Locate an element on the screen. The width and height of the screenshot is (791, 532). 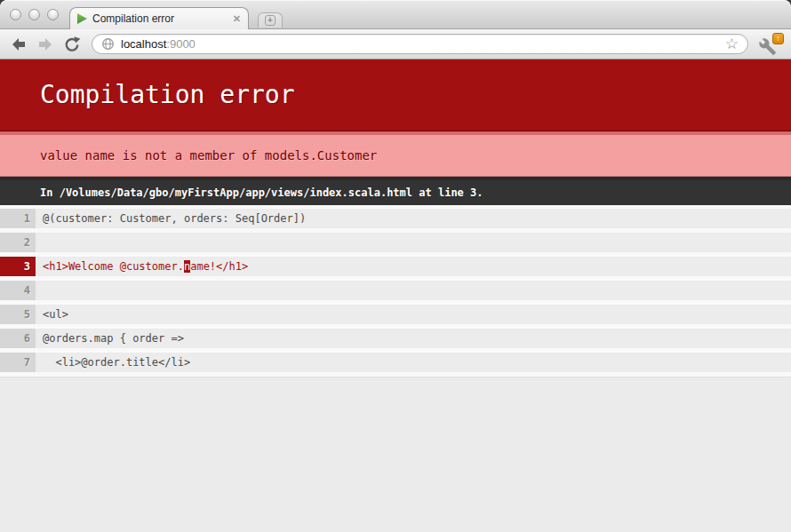
code-line-2: 2 is located at coordinates (396, 242).